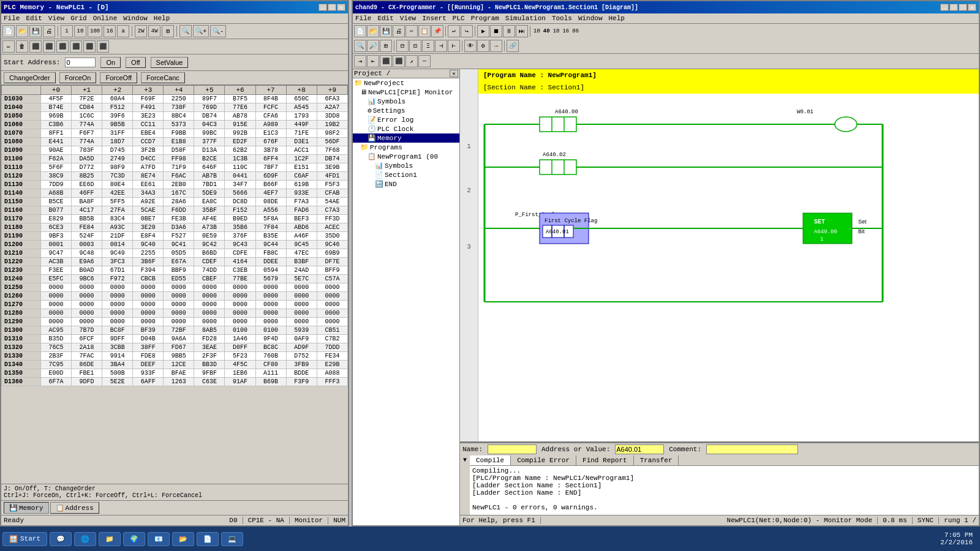  What do you see at coordinates (271, 211) in the screenshot?
I see `cell-value: A556` at bounding box center [271, 211].